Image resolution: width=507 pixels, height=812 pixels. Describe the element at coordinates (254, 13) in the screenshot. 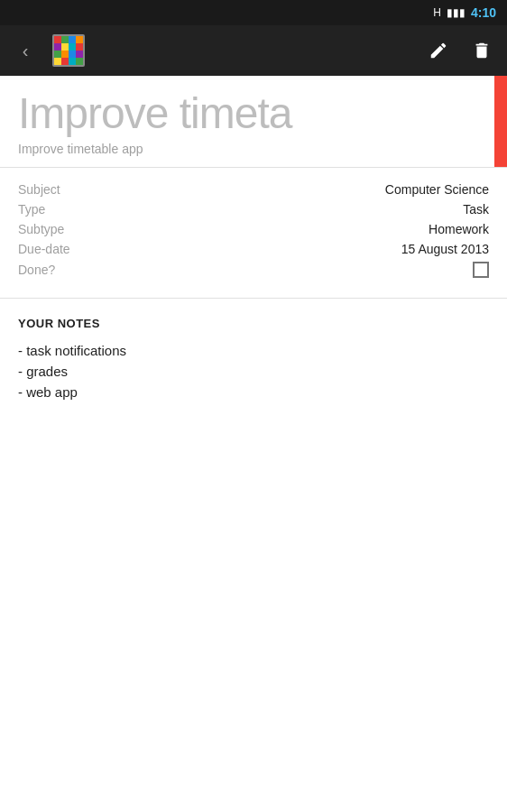

I see `status-bar: H ▮▮▮ 4:10` at that location.